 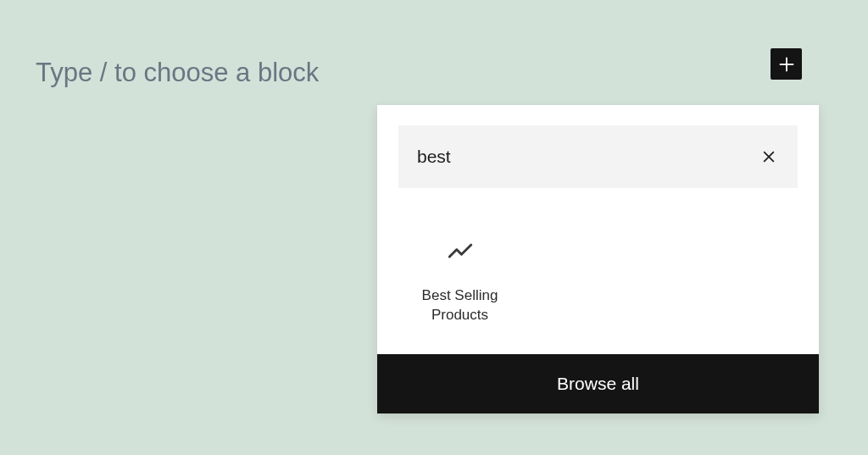 What do you see at coordinates (588, 157) in the screenshot?
I see `inserter-search-input` at bounding box center [588, 157].